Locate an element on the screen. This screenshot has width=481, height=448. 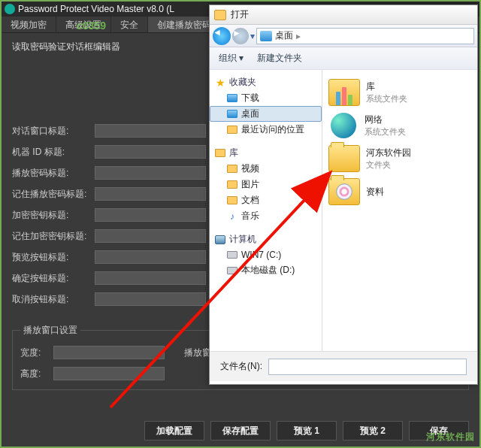
label-width: 宽度: is located at coordinates (37, 353).